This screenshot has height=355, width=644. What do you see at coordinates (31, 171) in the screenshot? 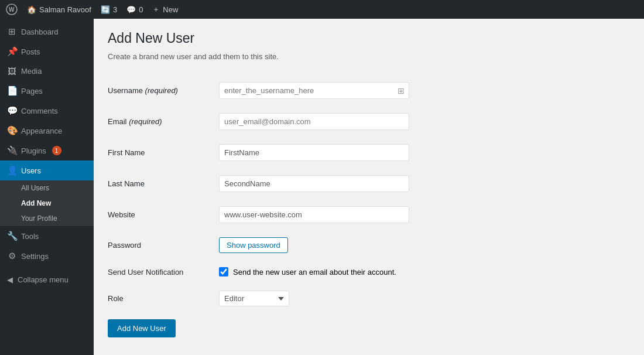
I see `sidebar-label-users: Users` at bounding box center [31, 171].